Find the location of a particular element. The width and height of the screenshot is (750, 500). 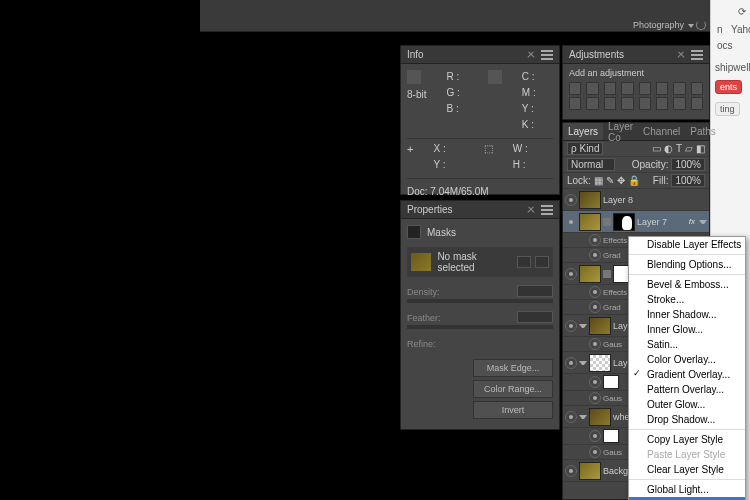

layer-row-selected: Layer 7 fx is located at coordinates (636, 222).